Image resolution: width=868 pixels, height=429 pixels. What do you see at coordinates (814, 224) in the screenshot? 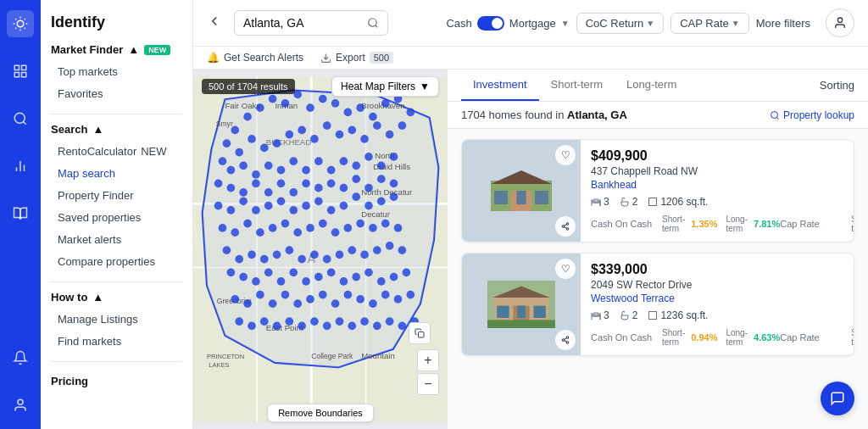
I see `cap-label-1: Cap Rate` at bounding box center [814, 224].